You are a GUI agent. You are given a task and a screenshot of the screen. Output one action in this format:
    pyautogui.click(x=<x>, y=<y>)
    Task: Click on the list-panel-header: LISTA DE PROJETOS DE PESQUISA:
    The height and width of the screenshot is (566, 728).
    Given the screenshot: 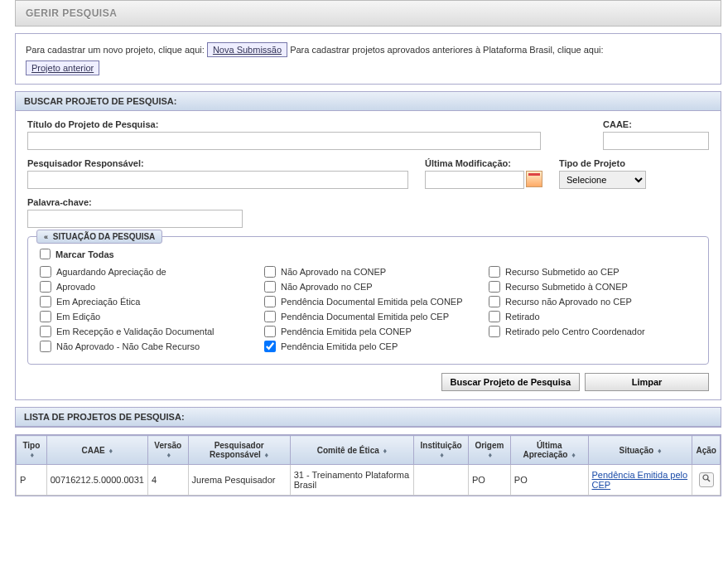 What is the action you would take?
    pyautogui.click(x=368, y=418)
    